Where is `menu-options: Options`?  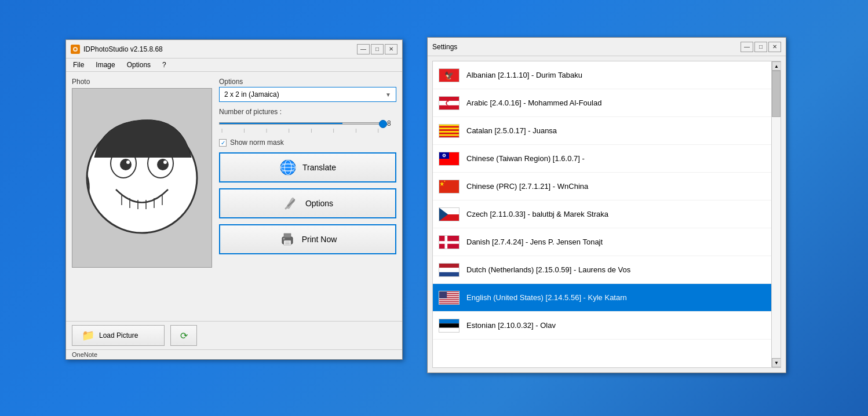 menu-options: Options is located at coordinates (139, 65).